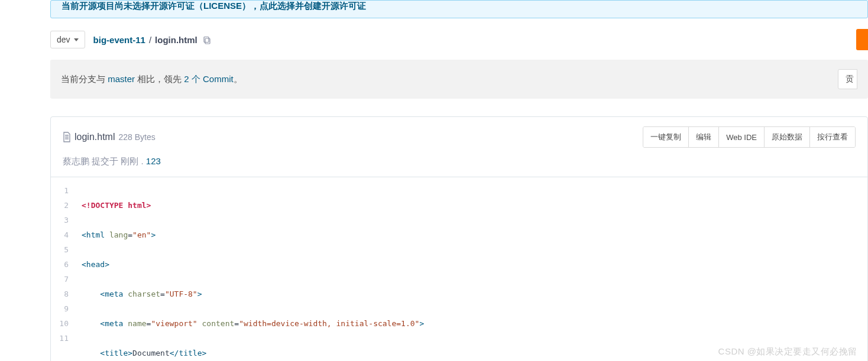  What do you see at coordinates (160, 79) in the screenshot?
I see `compare-mid: 相比，领先` at bounding box center [160, 79].